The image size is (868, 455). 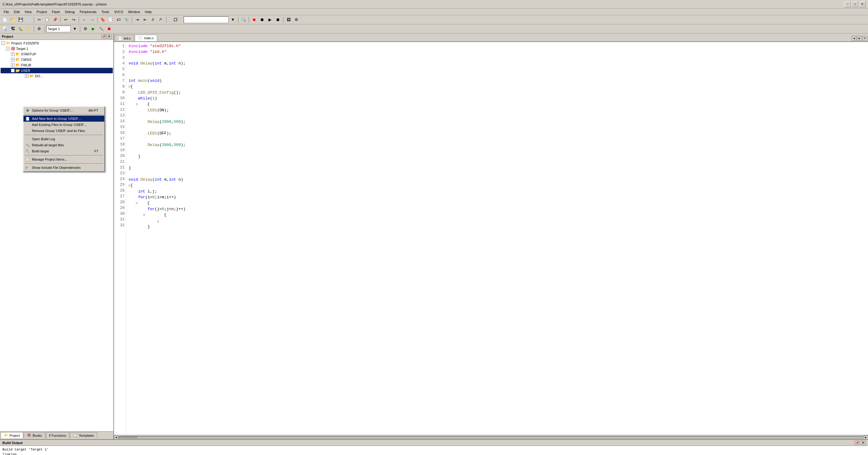 I want to click on menu-tools: Tools, so click(x=105, y=12).